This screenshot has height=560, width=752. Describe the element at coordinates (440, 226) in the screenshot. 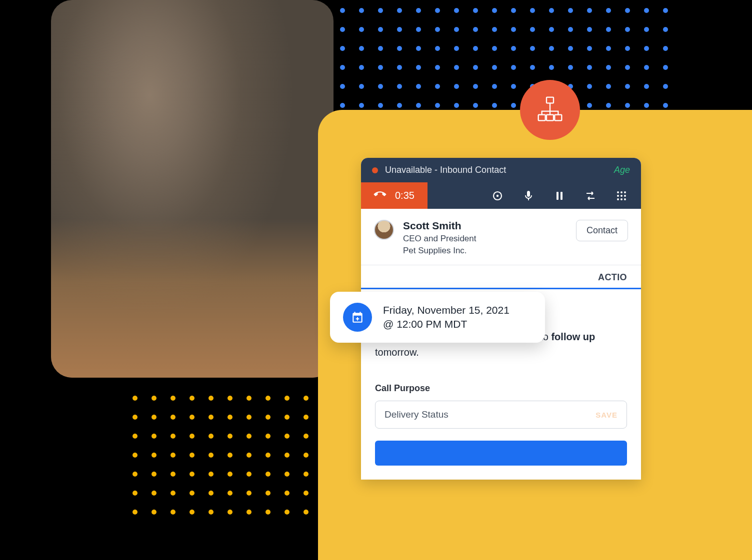

I see `caller-name: Scott Smith` at that location.